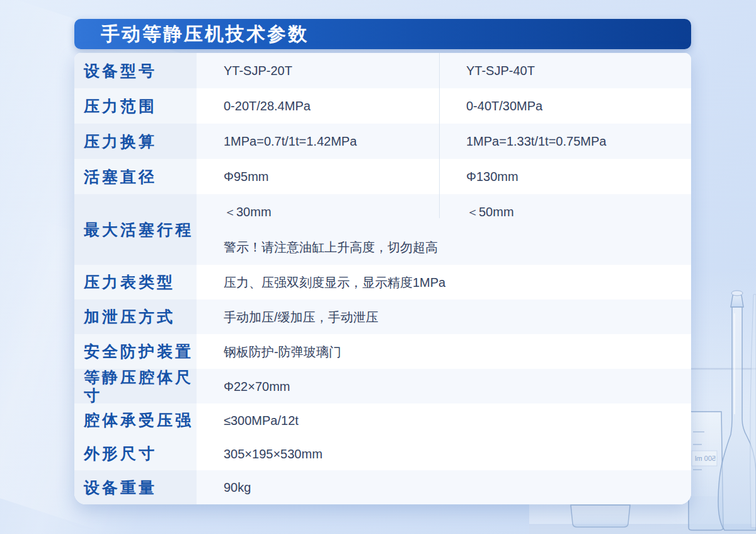 The width and height of the screenshot is (756, 534). I want to click on row-values: 90kg, so click(444, 487).